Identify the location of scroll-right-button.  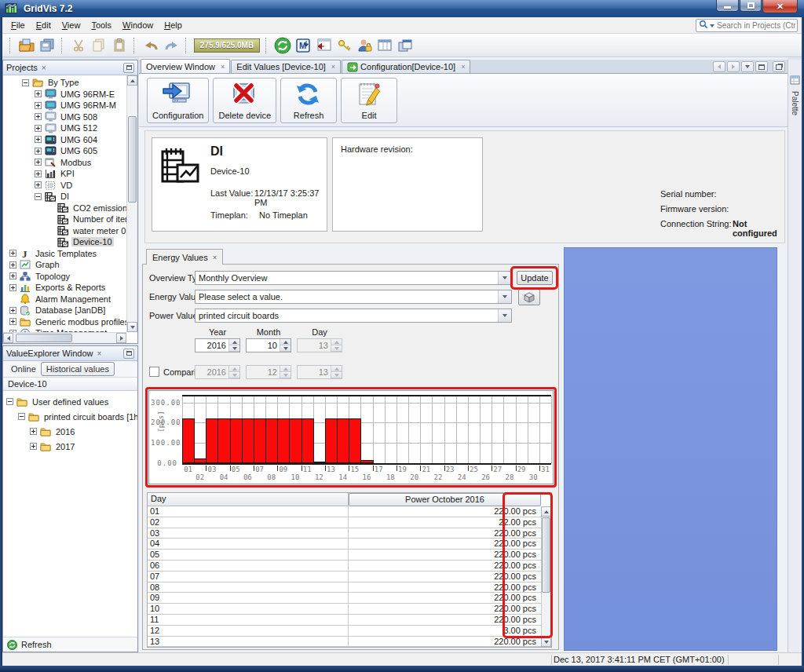
(121, 338).